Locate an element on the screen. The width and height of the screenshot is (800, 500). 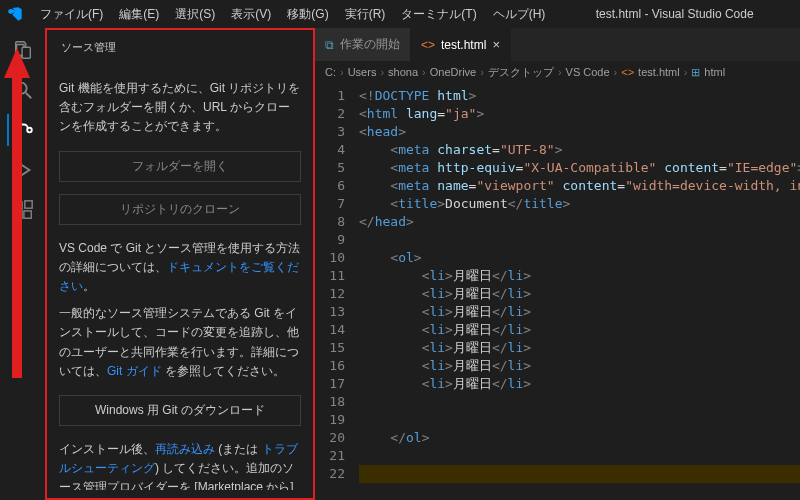
tab-label: test.html is located at coordinates (464, 45).